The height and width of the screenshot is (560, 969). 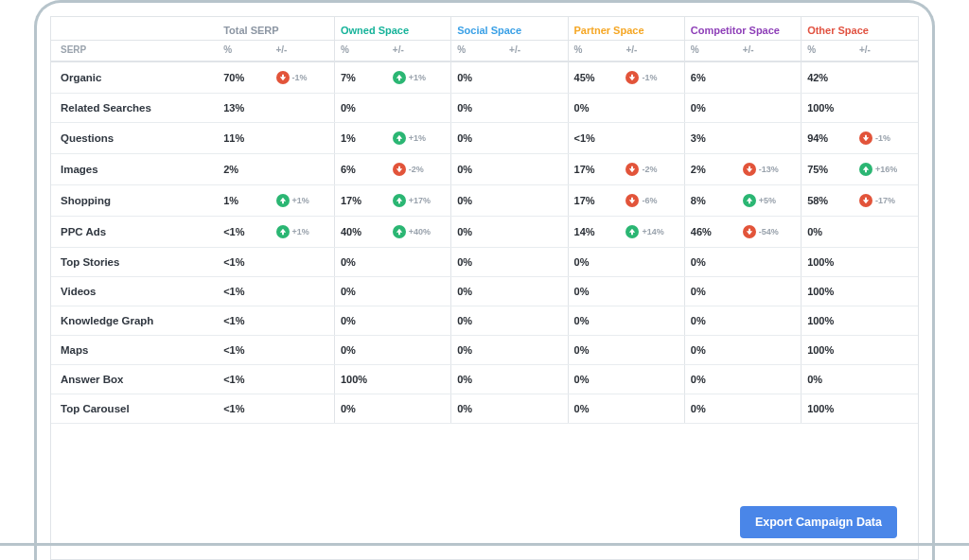 What do you see at coordinates (134, 380) in the screenshot?
I see `row-label: Answer Box` at bounding box center [134, 380].